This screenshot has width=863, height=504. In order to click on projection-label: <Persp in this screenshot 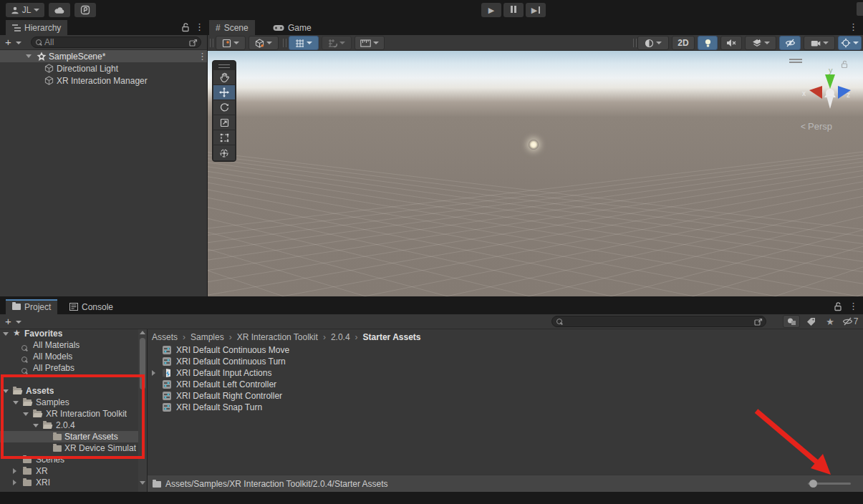, I will do `click(816, 126)`.